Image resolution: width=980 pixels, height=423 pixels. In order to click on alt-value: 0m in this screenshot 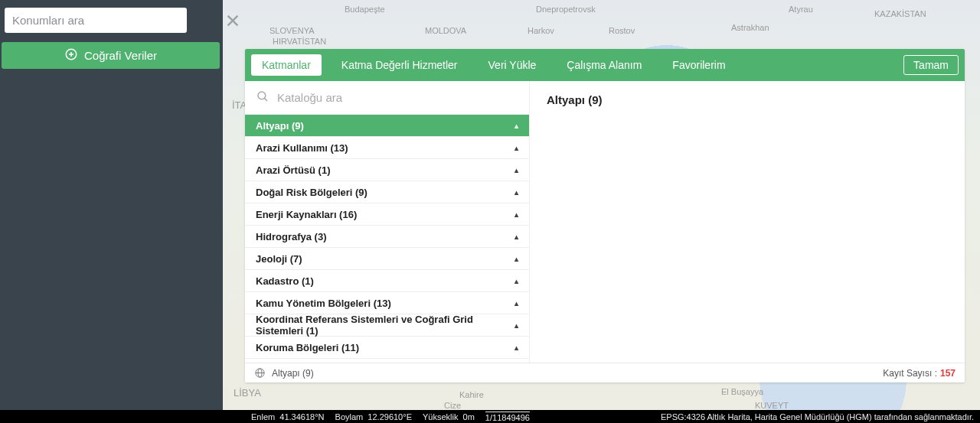, I will do `click(469, 417)`.